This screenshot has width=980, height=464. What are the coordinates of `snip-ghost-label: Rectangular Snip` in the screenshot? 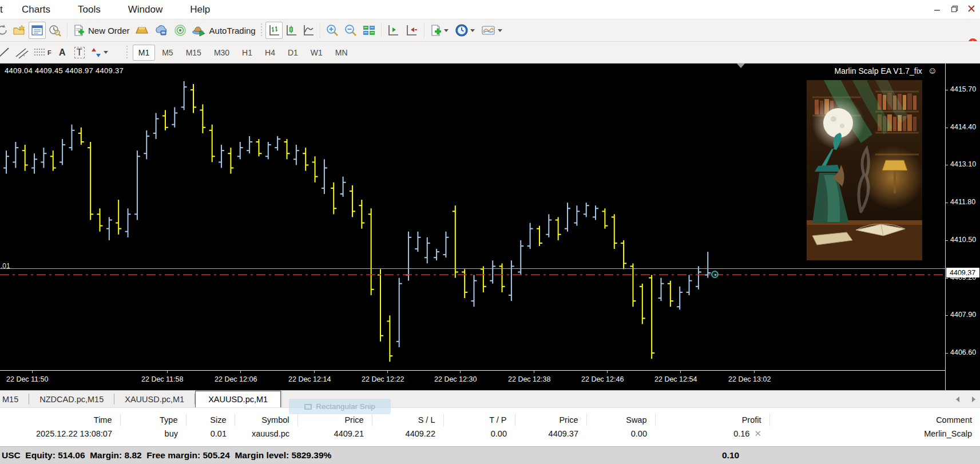 It's located at (346, 406).